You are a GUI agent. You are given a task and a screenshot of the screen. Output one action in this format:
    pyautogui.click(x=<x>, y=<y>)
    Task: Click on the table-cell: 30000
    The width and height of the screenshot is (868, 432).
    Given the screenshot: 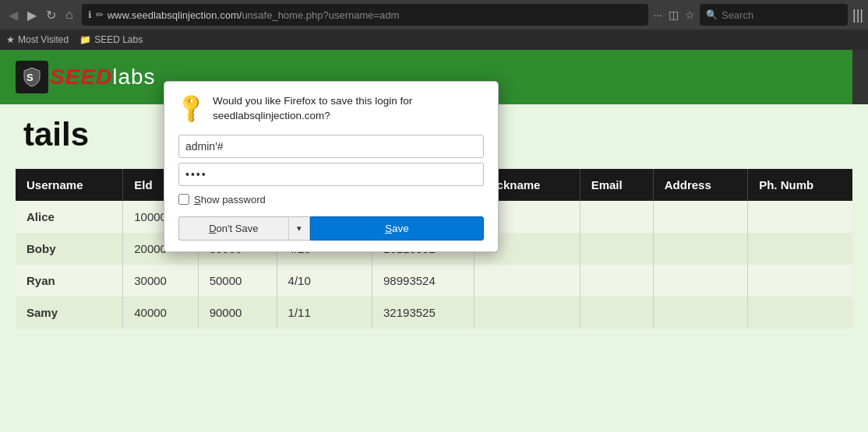 What is the action you would take?
    pyautogui.click(x=161, y=280)
    